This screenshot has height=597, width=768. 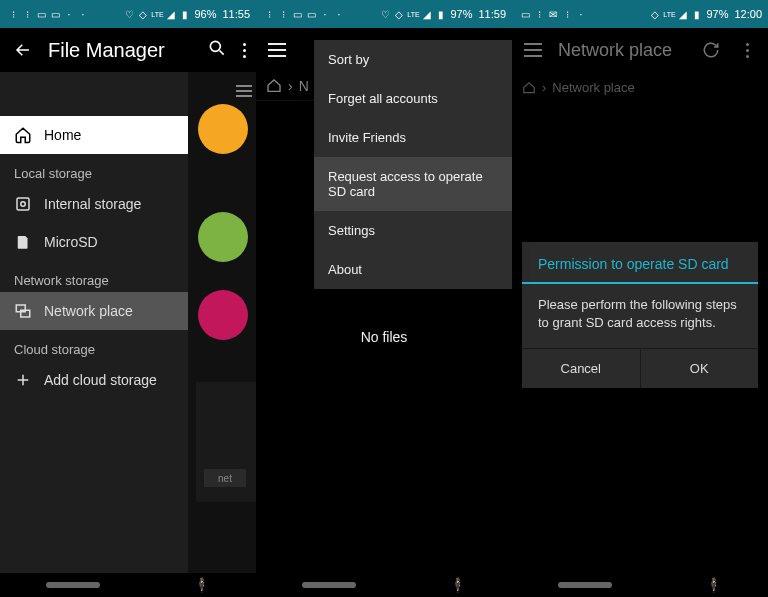 What do you see at coordinates (94, 50) in the screenshot?
I see `appbar: File Manager` at bounding box center [94, 50].